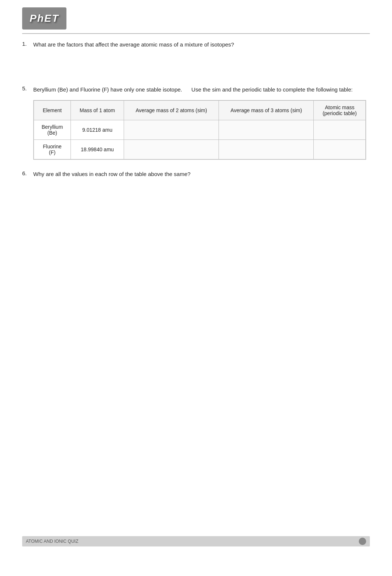 This screenshot has height=576, width=392. What do you see at coordinates (28, 44) in the screenshot?
I see `q1-number: 1.` at bounding box center [28, 44].